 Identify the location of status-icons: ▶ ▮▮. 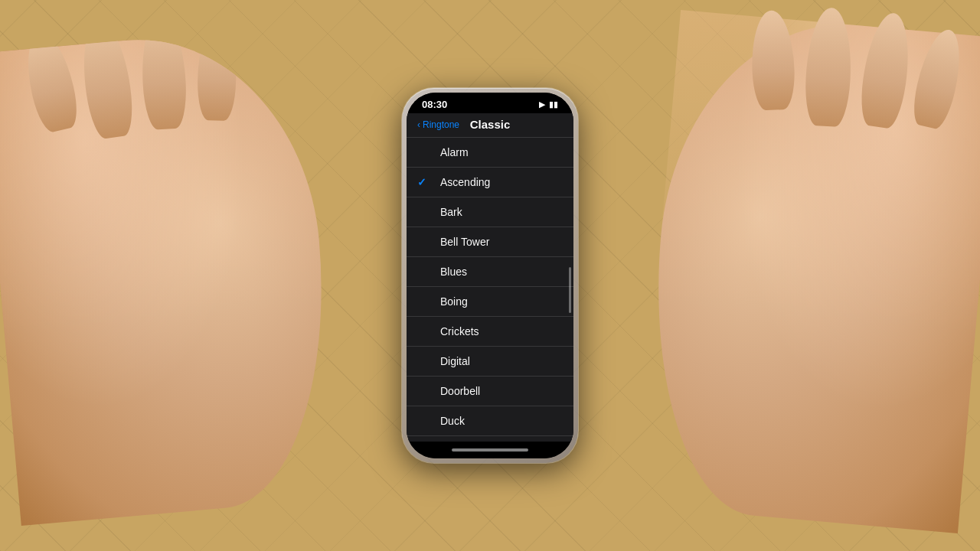
(548, 104).